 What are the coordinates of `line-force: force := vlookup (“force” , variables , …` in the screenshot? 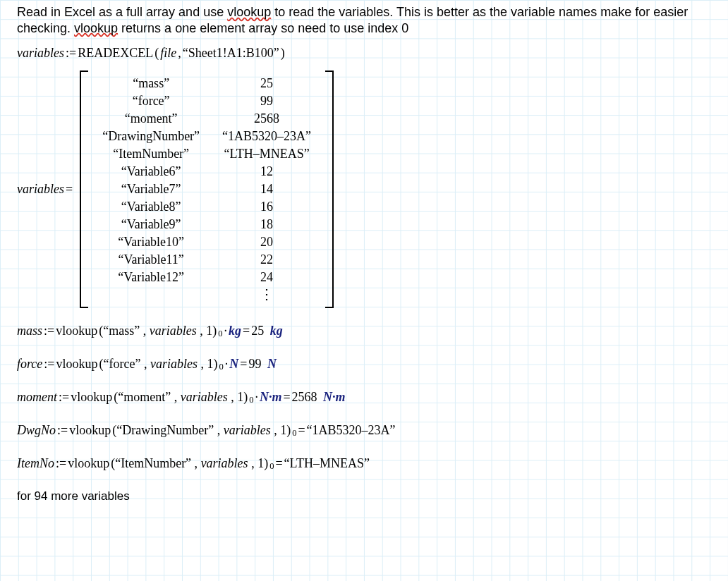 It's located at (147, 364).